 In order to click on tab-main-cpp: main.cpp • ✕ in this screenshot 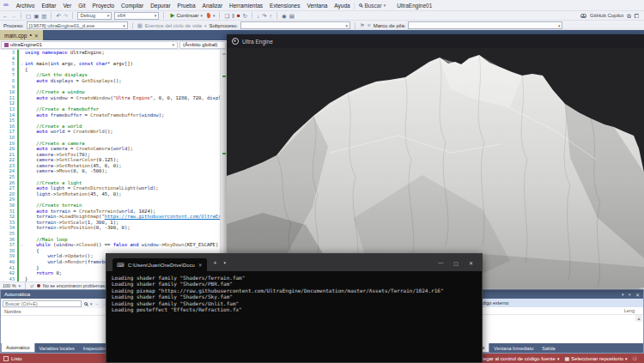, I will do `click(21, 35)`.